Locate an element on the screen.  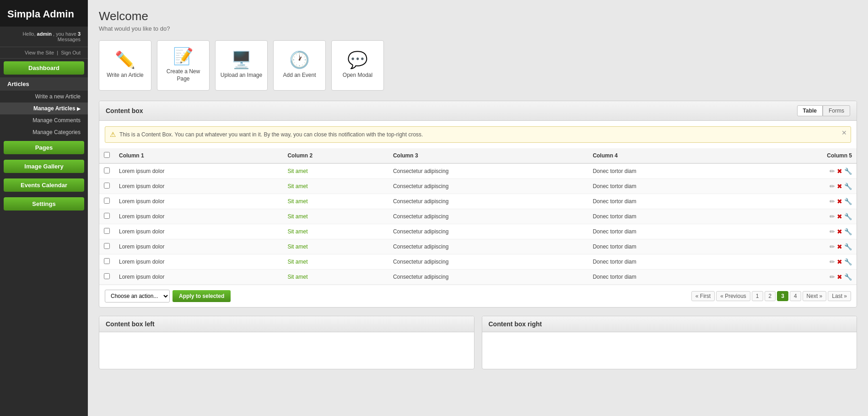
chat-icon: 💬 is located at coordinates (358, 60).